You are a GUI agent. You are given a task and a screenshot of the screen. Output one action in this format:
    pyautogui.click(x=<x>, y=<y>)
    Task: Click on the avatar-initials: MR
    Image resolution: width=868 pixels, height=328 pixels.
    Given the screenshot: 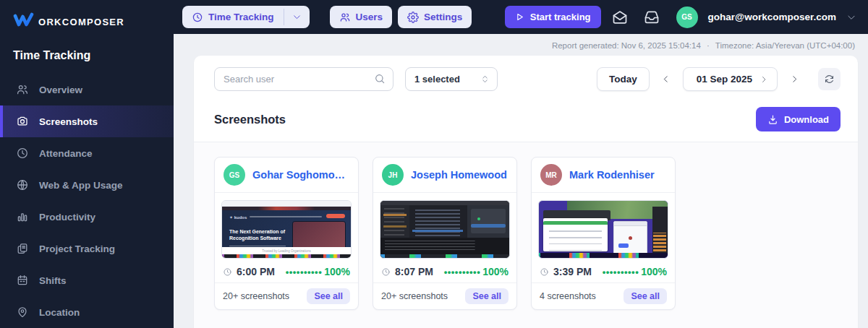 What is the action you would take?
    pyautogui.click(x=551, y=175)
    